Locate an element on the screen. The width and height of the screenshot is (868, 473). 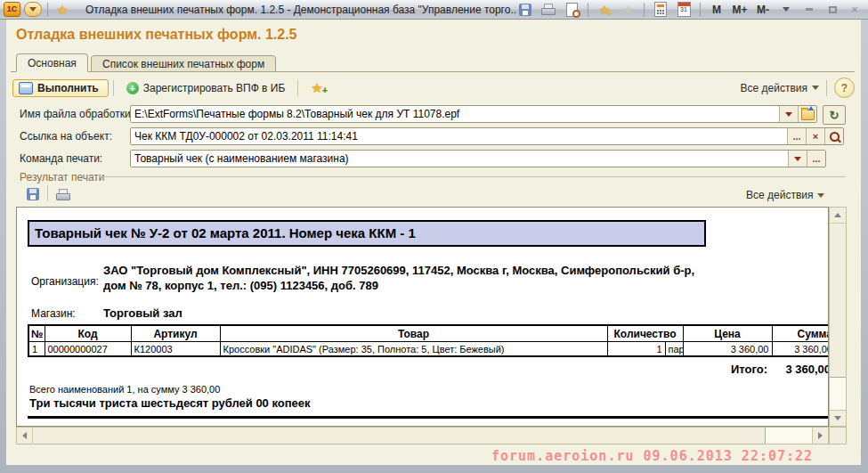
file-open-button is located at coordinates (807, 114).